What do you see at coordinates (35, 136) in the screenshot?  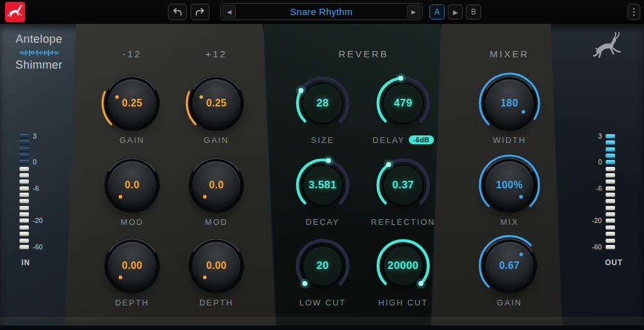 I see `meter-tick: 3` at bounding box center [35, 136].